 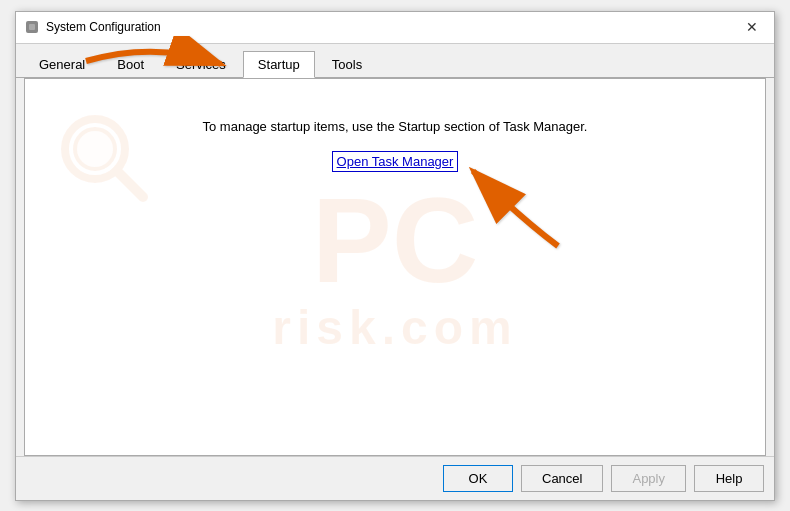 What do you see at coordinates (279, 64) in the screenshot?
I see `tab-startup: Startup` at bounding box center [279, 64].